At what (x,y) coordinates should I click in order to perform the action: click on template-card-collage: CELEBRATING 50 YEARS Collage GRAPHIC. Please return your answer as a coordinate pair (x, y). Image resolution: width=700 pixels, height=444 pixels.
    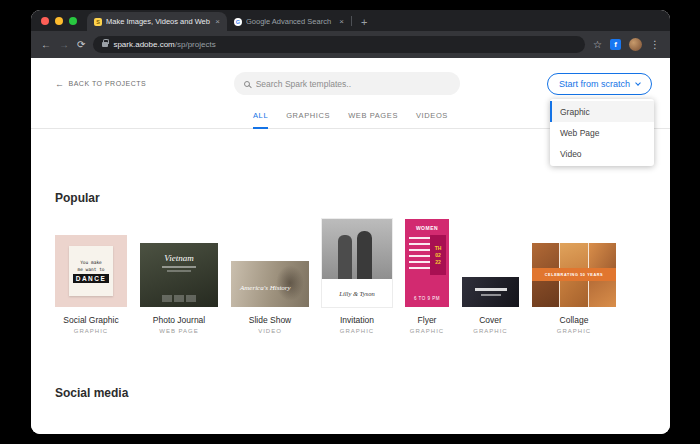
    Looking at the image, I should click on (574, 288).